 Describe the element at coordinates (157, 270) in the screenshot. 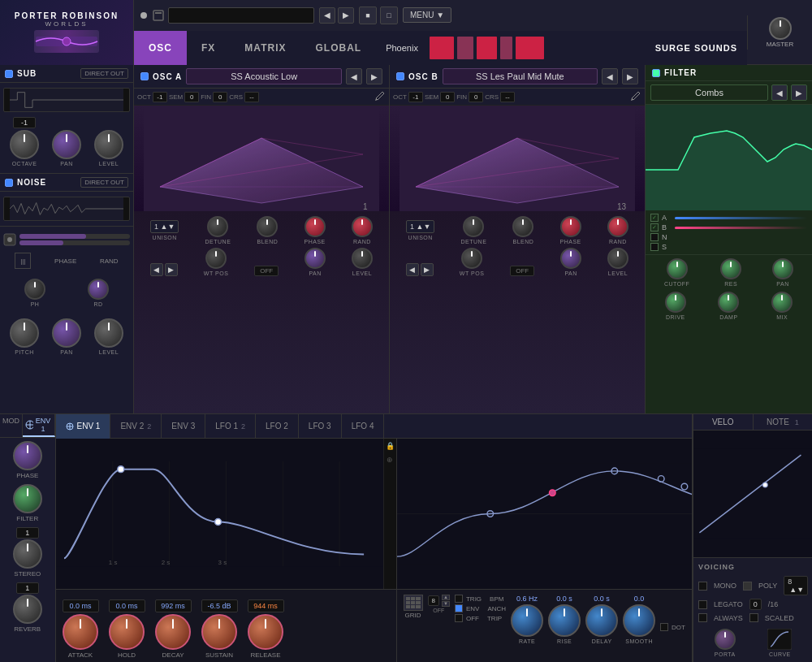

I see `osc-a-left-arrow: ◀` at that location.